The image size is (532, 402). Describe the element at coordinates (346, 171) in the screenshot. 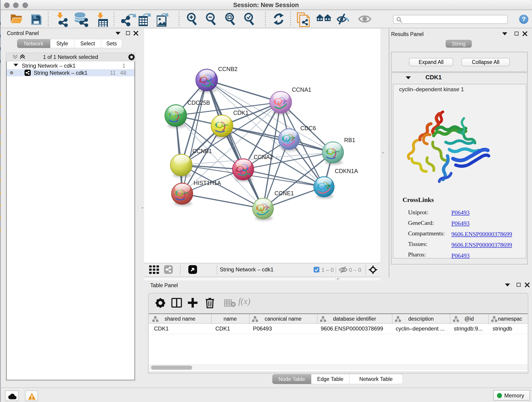

I see `svg-text: CDKN1A` at that location.